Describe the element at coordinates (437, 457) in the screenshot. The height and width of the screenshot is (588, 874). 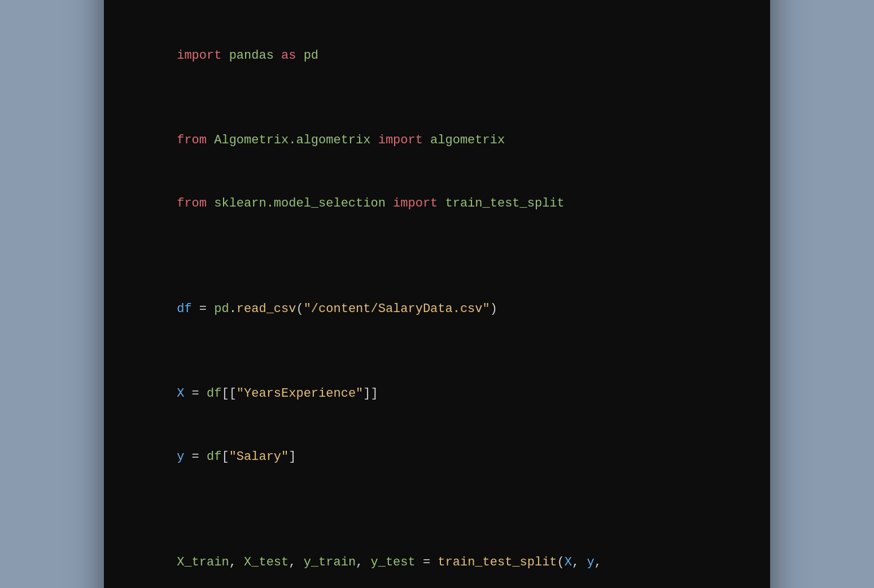
I see `y-line: y = df["Salary"]` at that location.